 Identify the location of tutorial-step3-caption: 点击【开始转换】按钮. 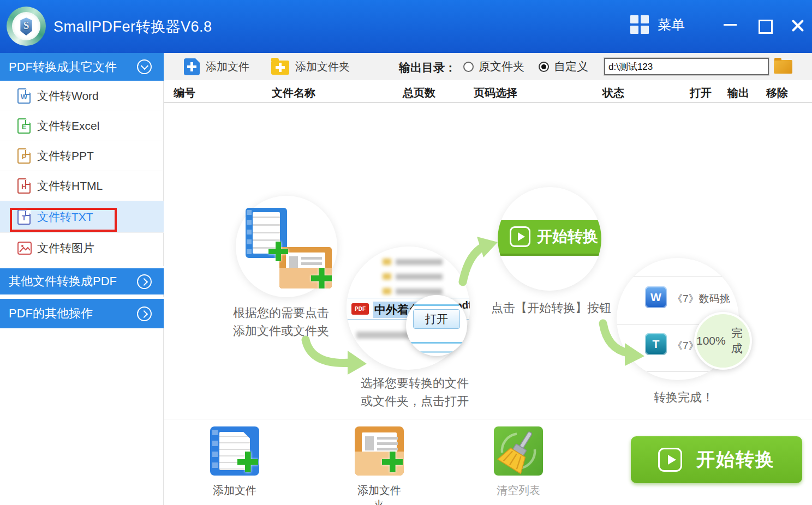
(551, 308).